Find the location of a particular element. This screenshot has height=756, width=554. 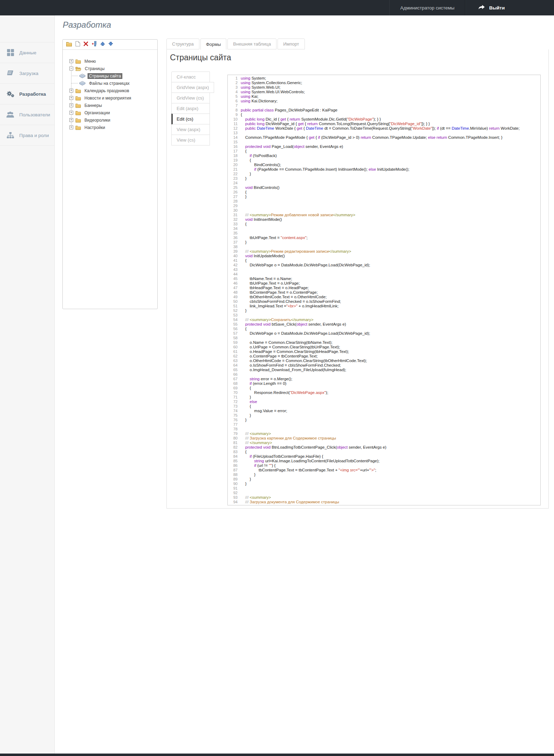

code-text: using System.Web.UI.WebControls; is located at coordinates (273, 92).